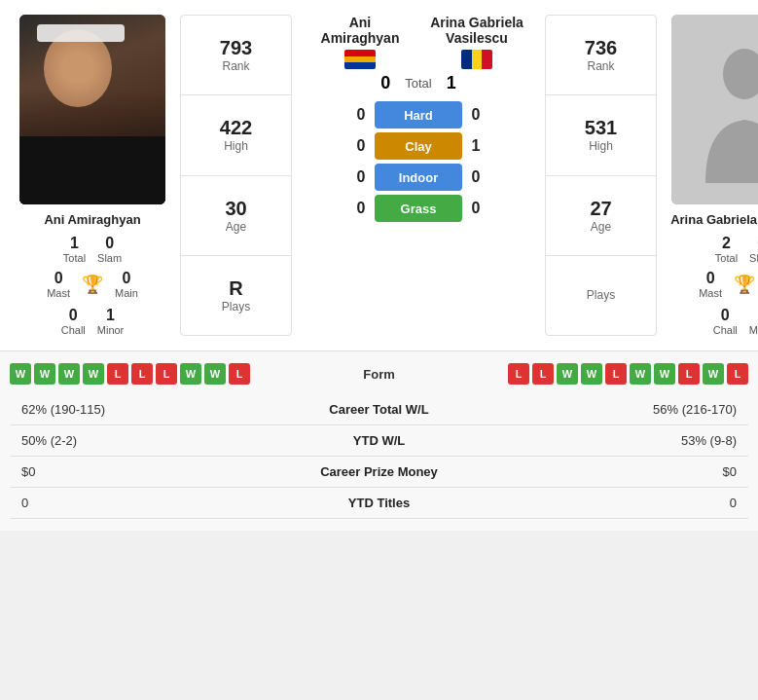 This screenshot has height=700, width=758. I want to click on left-rank-value: 793, so click(235, 49).